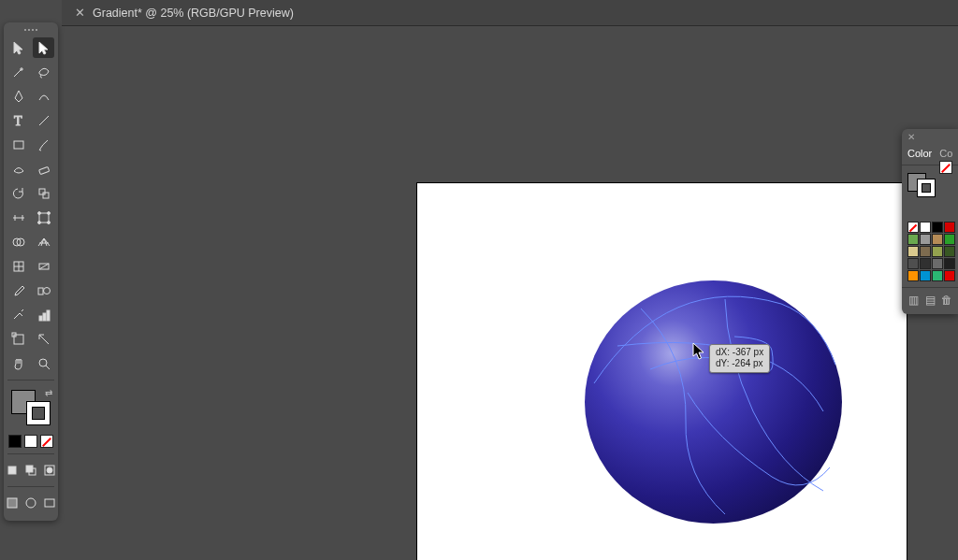 The height and width of the screenshot is (560, 958). What do you see at coordinates (19, 315) in the screenshot?
I see `symbol-sprayer-tool` at bounding box center [19, 315].